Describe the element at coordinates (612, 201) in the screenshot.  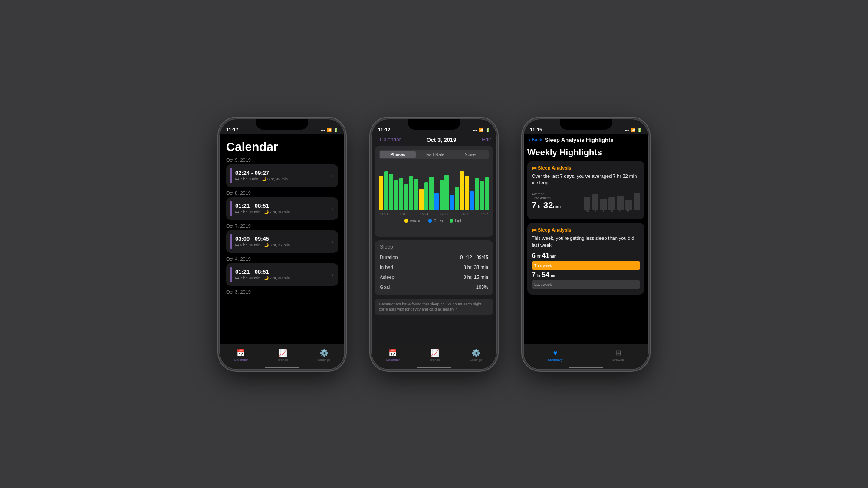
I see `mini-chart-bars` at that location.